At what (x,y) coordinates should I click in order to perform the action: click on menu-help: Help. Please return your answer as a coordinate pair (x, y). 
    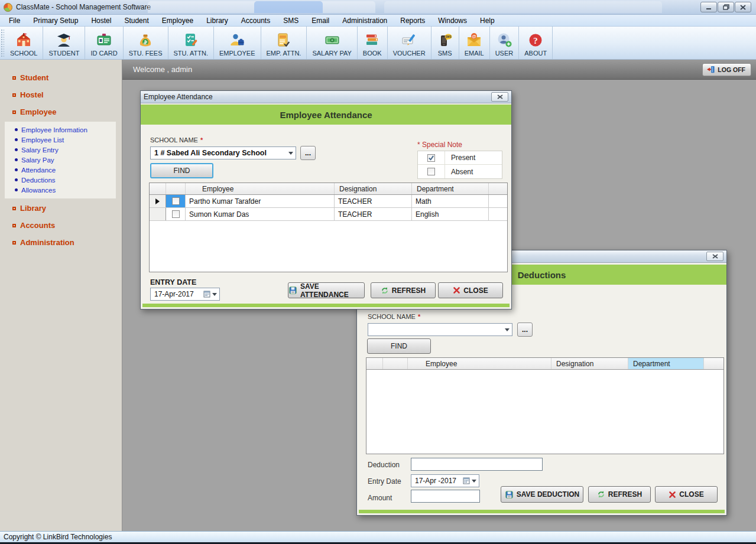
    Looking at the image, I should click on (487, 21).